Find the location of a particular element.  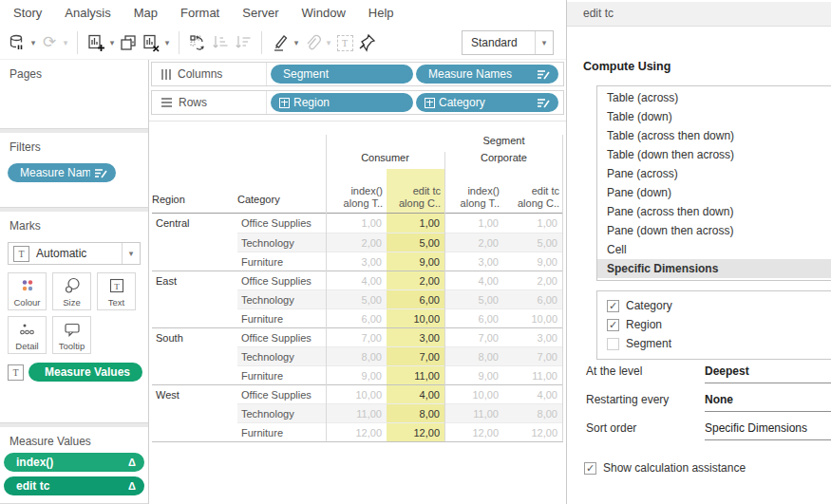

rows-shelf: Rows RegionCategory is located at coordinates (357, 103).